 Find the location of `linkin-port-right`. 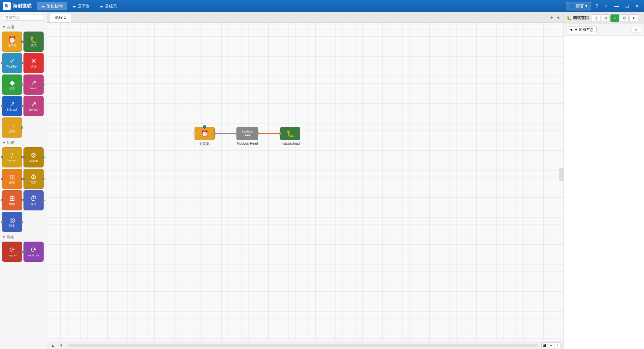

linkin-port-right is located at coordinates (44, 85).